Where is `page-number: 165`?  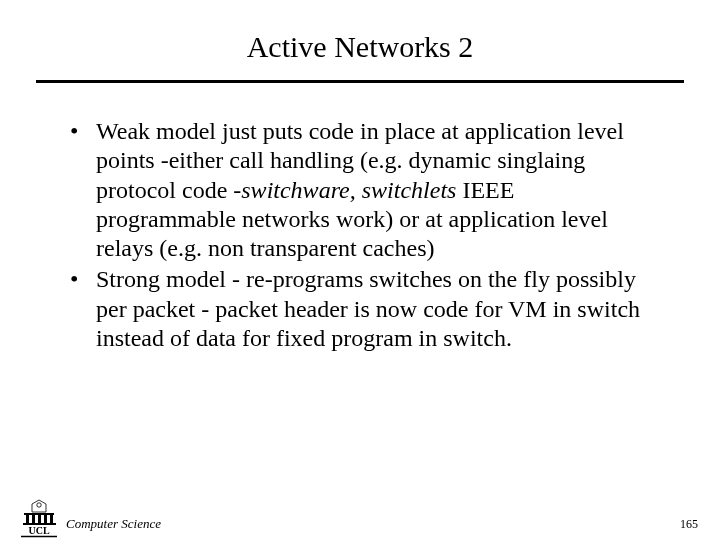 page-number: 165 is located at coordinates (689, 524).